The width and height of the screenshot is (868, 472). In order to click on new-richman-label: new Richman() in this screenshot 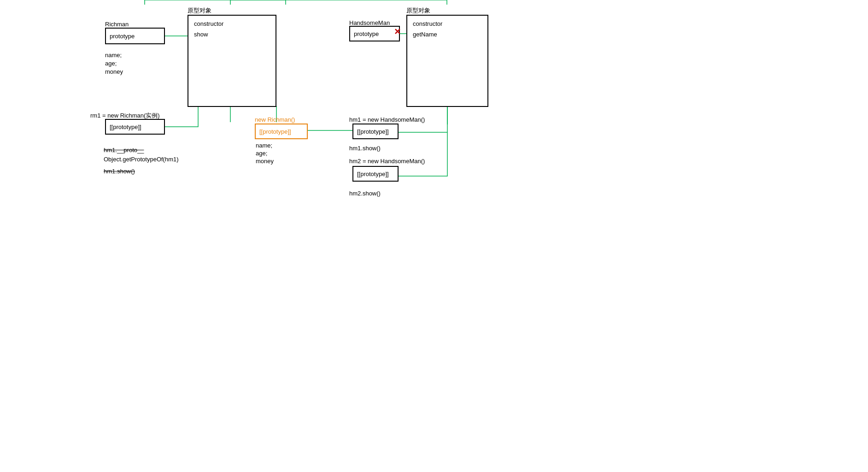, I will do `click(275, 120)`.